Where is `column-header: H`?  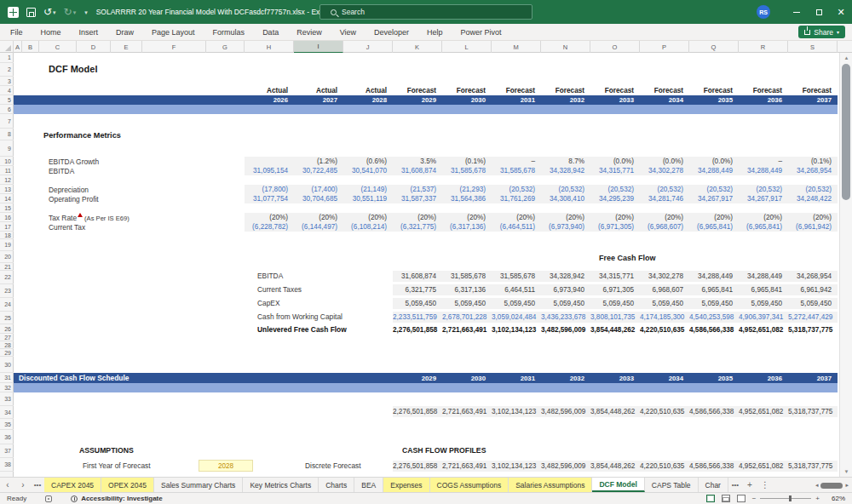 column-header: H is located at coordinates (269, 47).